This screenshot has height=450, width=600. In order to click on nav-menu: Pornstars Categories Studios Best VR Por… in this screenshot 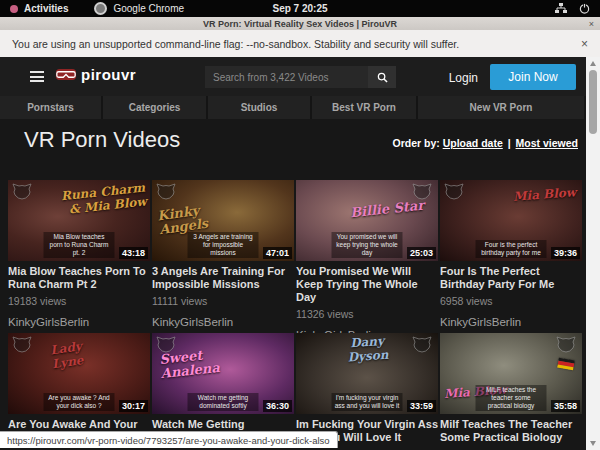, I will do `click(292, 108)`.